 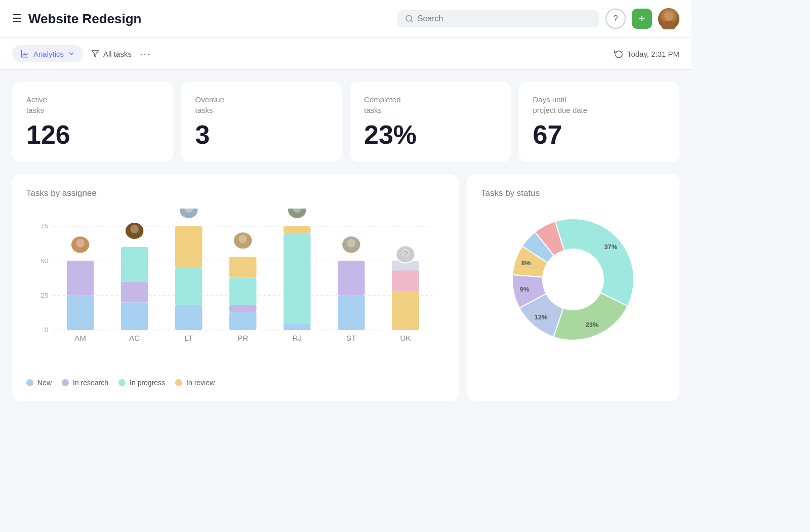 I want to click on stat-card-completed: Completedtasks 23%, so click(x=430, y=122).